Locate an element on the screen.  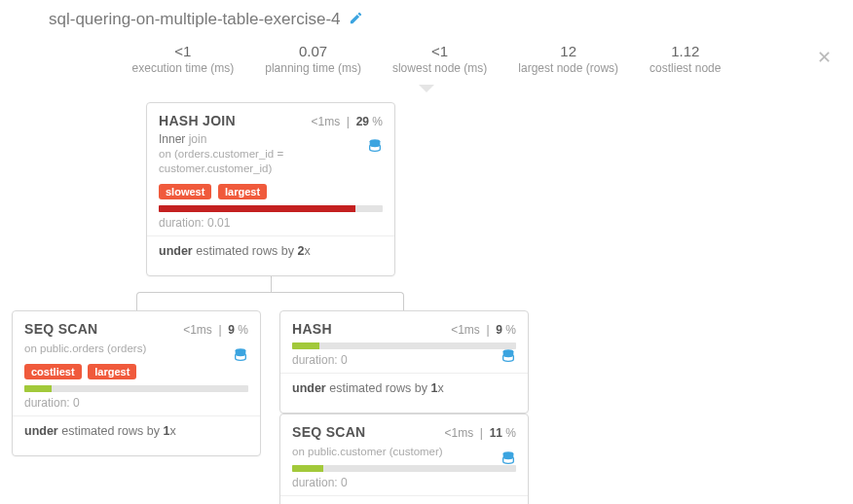
rows-estimate: under estimated rows by 2x is located at coordinates (271, 252).